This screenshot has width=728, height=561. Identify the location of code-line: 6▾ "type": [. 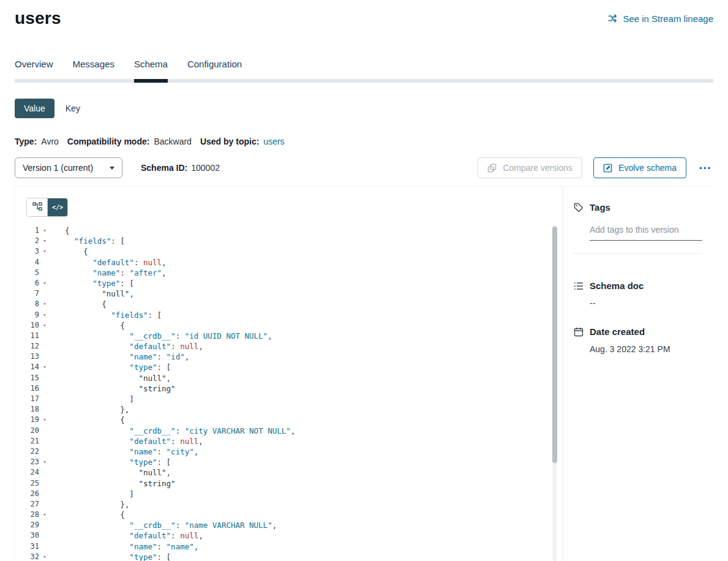
(289, 283).